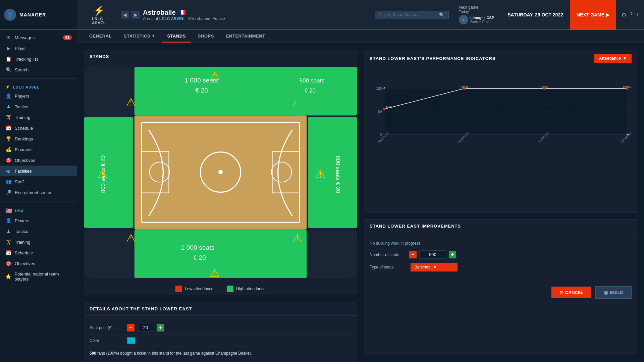 The width and height of the screenshot is (644, 362). Describe the element at coordinates (388, 267) in the screenshot. I see `type-label: Type of seats` at that location.